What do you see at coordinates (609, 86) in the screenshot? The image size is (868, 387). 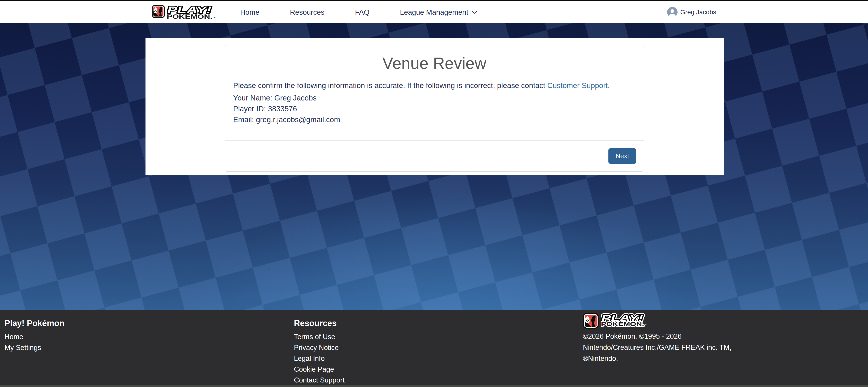 I see `intro-text-after: .` at bounding box center [609, 86].